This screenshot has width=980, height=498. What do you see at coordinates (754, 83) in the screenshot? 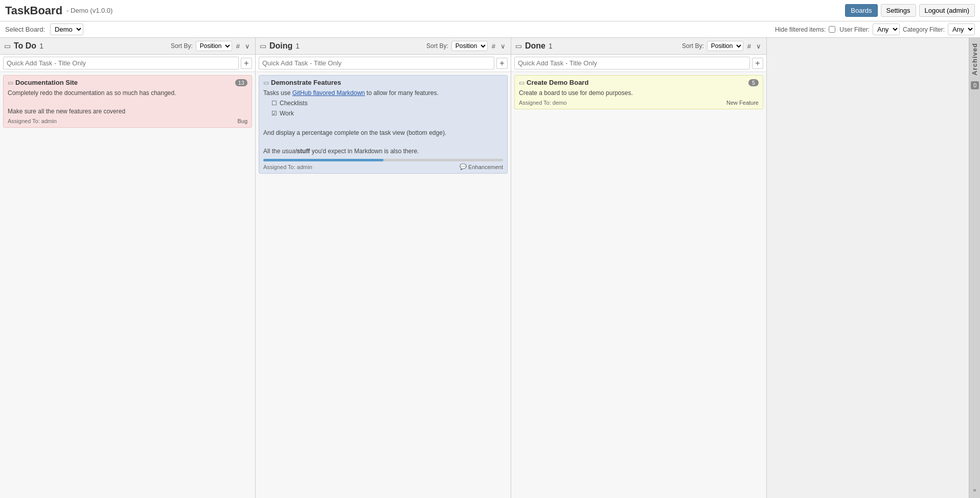
I see `card-create-demo-badge: 5` at bounding box center [754, 83].